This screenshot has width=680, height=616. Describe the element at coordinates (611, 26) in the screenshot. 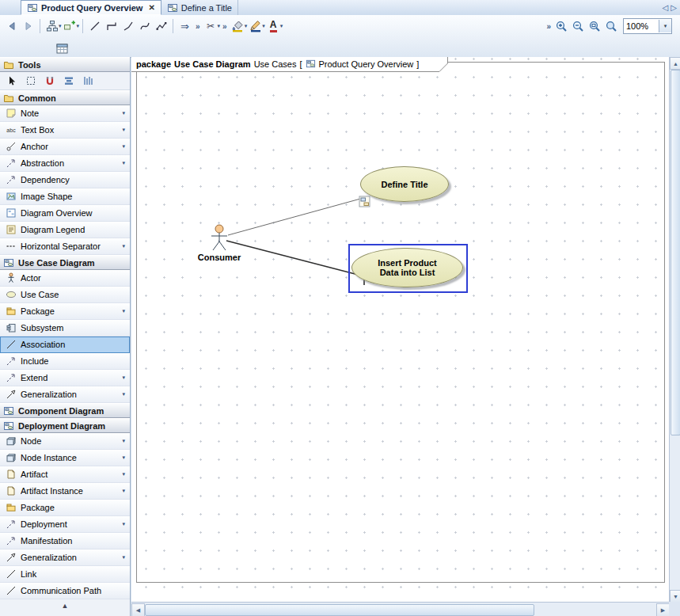

I see `zoom-fit-icon` at that location.